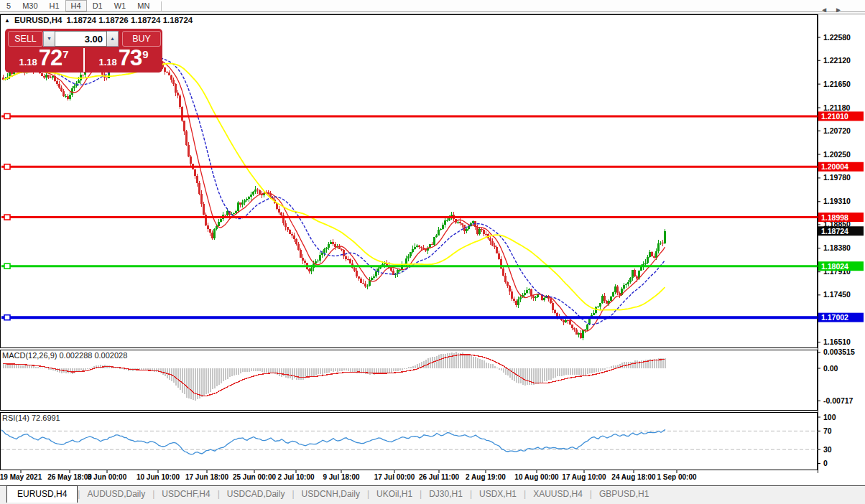 The height and width of the screenshot is (504, 865). I want to click on time-axis: 19 May 202126 May 18:003 Jun 00:0010 Jun…, so click(348, 475).